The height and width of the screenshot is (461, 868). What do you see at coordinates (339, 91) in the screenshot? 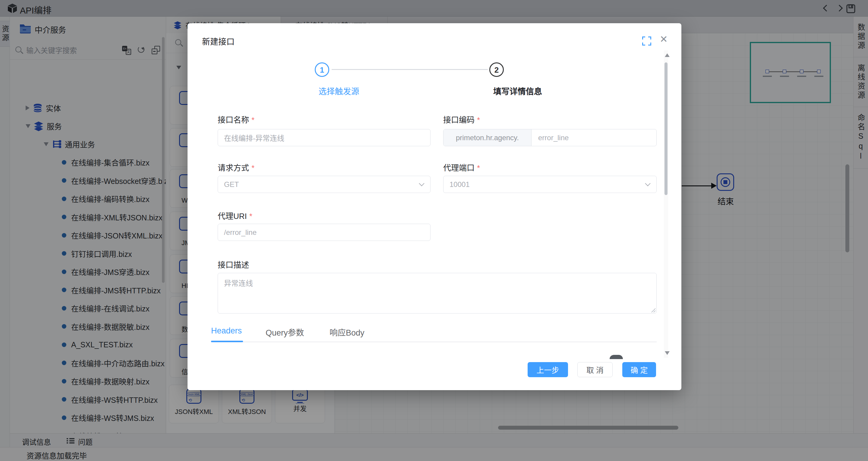
I see `step-1-label: 选择触发源` at bounding box center [339, 91].